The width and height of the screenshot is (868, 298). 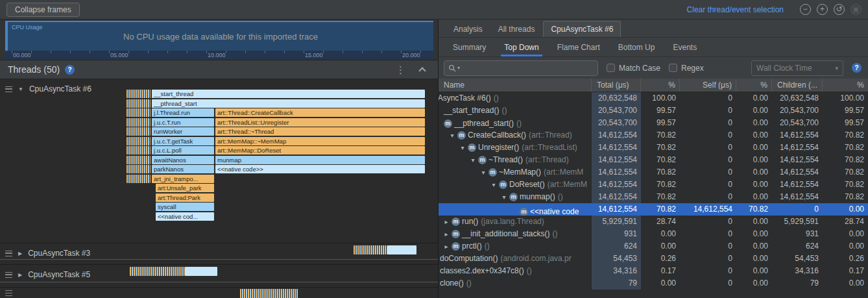 I want to click on flame-bar: art::MemMap::DoReset, so click(x=320, y=151).